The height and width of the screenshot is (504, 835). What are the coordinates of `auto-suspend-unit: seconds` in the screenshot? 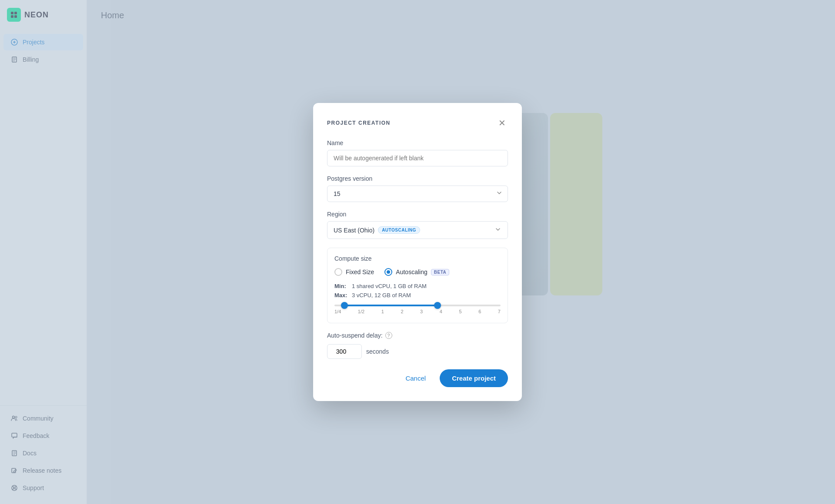 It's located at (377, 351).